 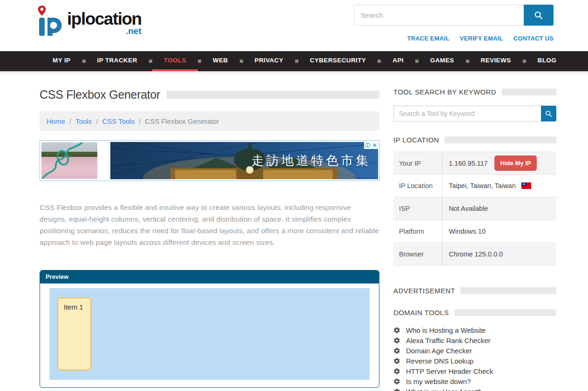 I want to click on advertisement-heading: ADVERTISEMENT, so click(x=424, y=290).